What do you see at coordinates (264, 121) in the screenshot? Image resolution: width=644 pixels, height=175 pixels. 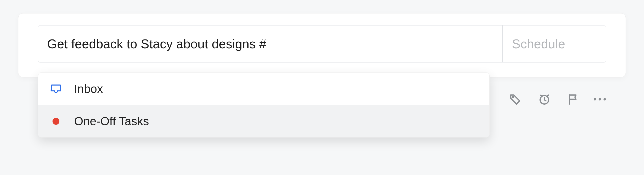 I see `dropdown-item-project: One-Off Tasks` at bounding box center [264, 121].